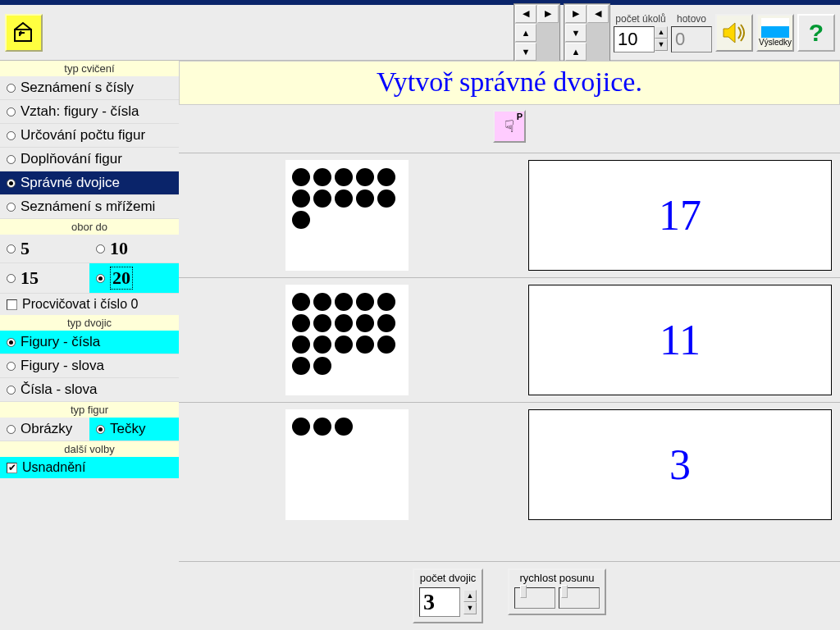 The image size is (840, 630). Describe the element at coordinates (440, 602) in the screenshot. I see `pair-count-value: 3` at that location.